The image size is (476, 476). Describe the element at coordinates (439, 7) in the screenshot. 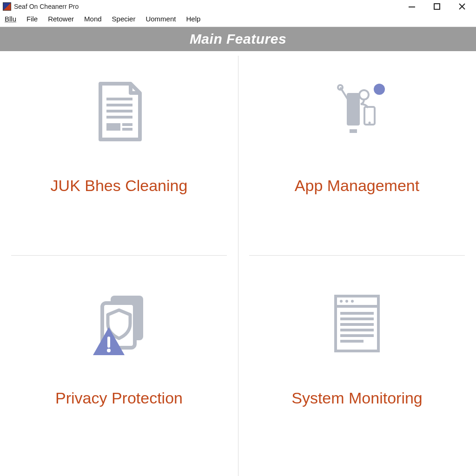

I see `window-controls` at that location.